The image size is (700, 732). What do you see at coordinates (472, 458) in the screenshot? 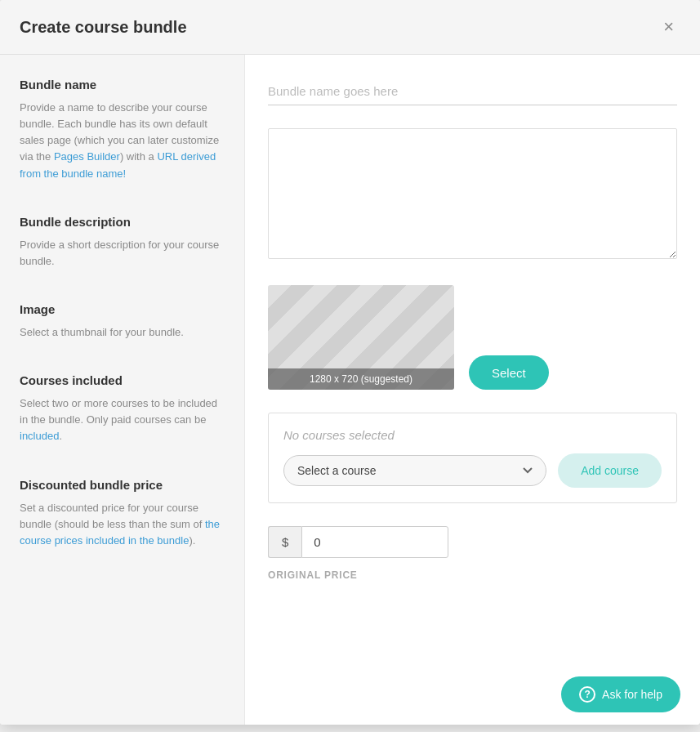
I see `courses-box: No courses selected Select a course Add …` at bounding box center [472, 458].